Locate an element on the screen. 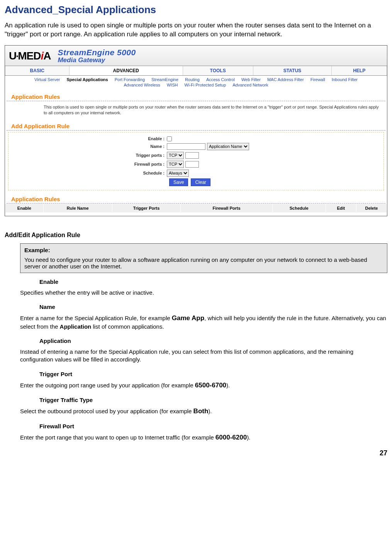  field-app-desc: Instead of entering a name for the Speci… is located at coordinates (204, 356).